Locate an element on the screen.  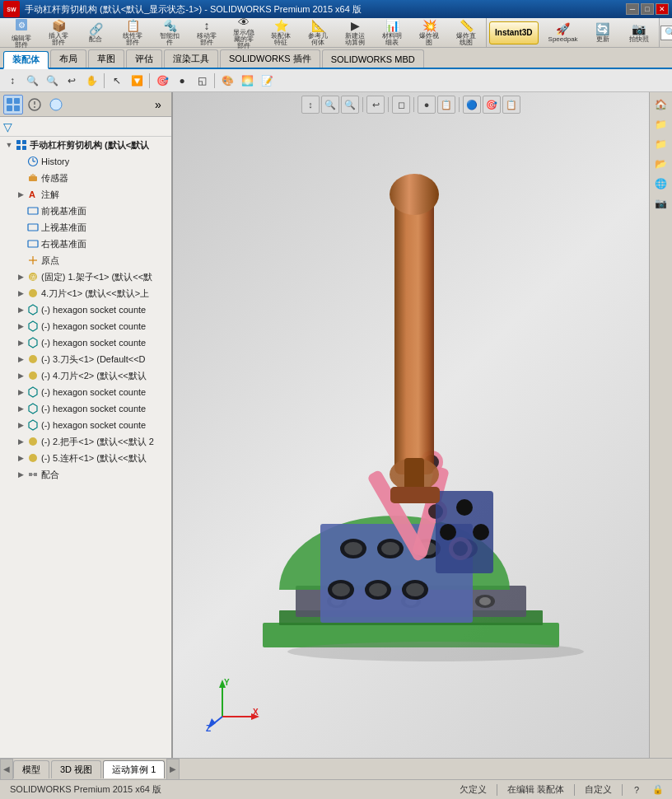
status-version: SOLIDWORKS Premium 2015 x64 版 is located at coordinates (86, 789).